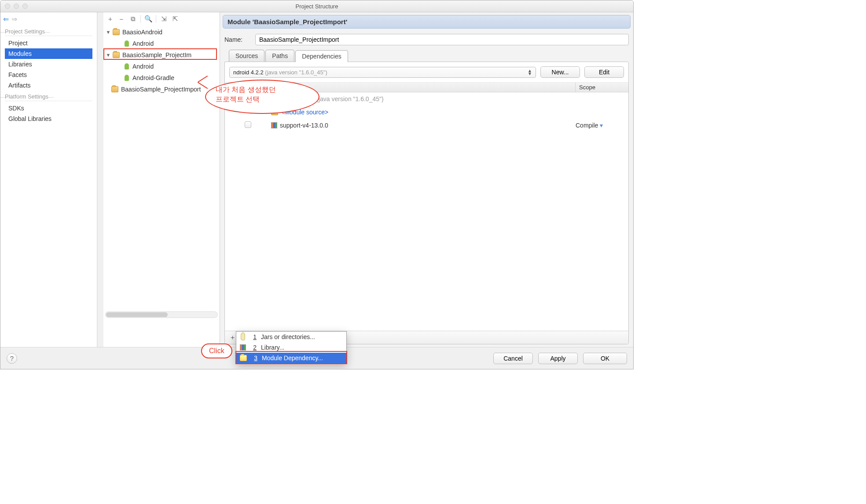  Describe the element at coordinates (605, 358) in the screenshot. I see `ok-button: OK` at that location.